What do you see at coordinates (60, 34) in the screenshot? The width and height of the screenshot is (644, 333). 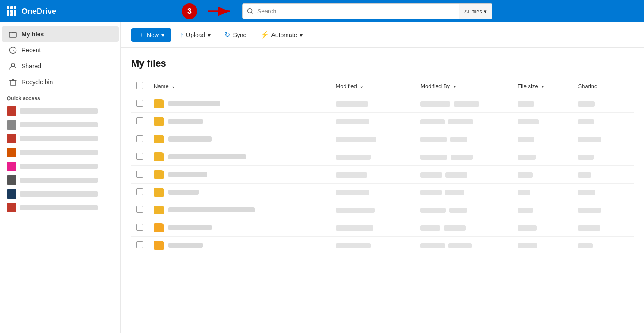 I see `sidebar-item-my-files: My files` at bounding box center [60, 34].